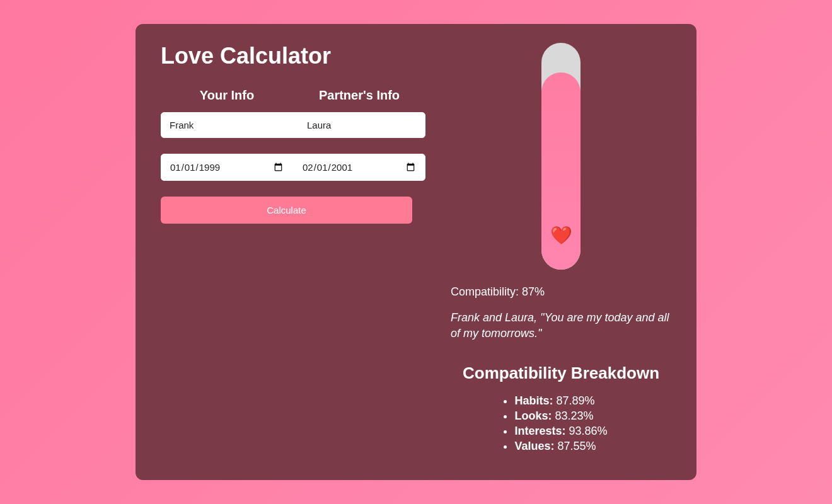 The height and width of the screenshot is (504, 832). Describe the element at coordinates (561, 326) in the screenshot. I see `love-quote: Frank and Laura, "You are my today and a…` at that location.